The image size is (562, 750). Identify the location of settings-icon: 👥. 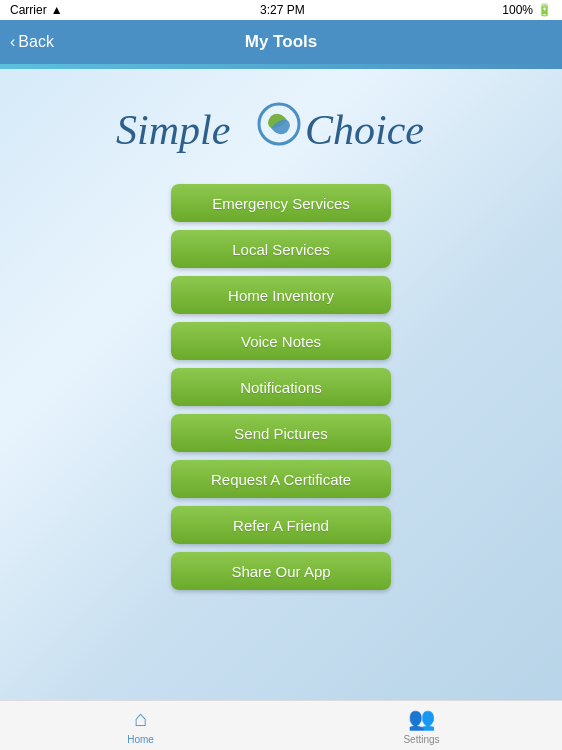
(422, 719).